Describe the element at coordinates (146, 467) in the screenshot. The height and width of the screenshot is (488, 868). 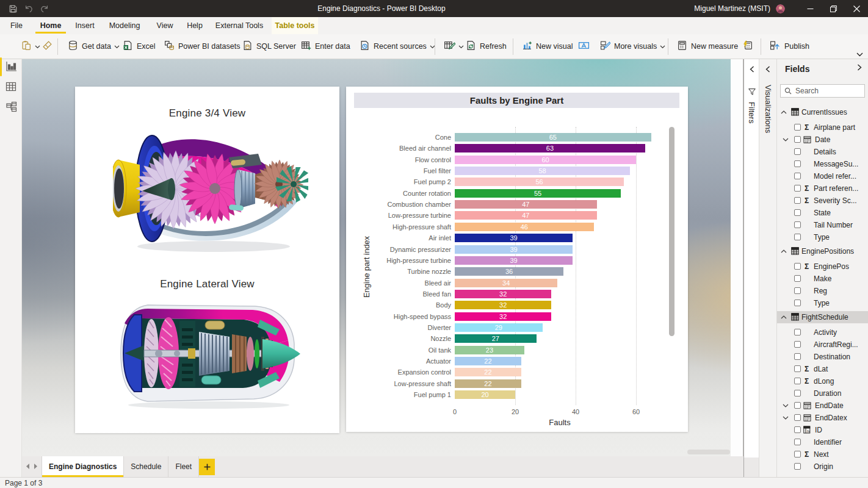
I see `page-tab-schedule: Schedule` at that location.